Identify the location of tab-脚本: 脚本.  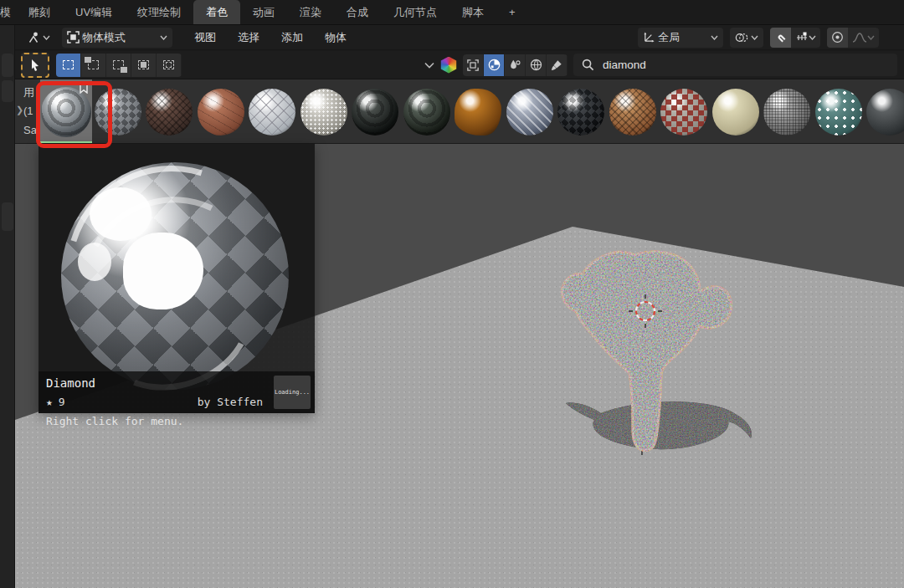
(473, 12).